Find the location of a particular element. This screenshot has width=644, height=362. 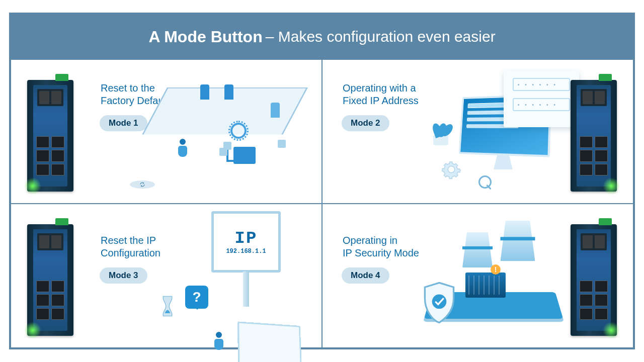

factory-illustration is located at coordinates (237, 130).